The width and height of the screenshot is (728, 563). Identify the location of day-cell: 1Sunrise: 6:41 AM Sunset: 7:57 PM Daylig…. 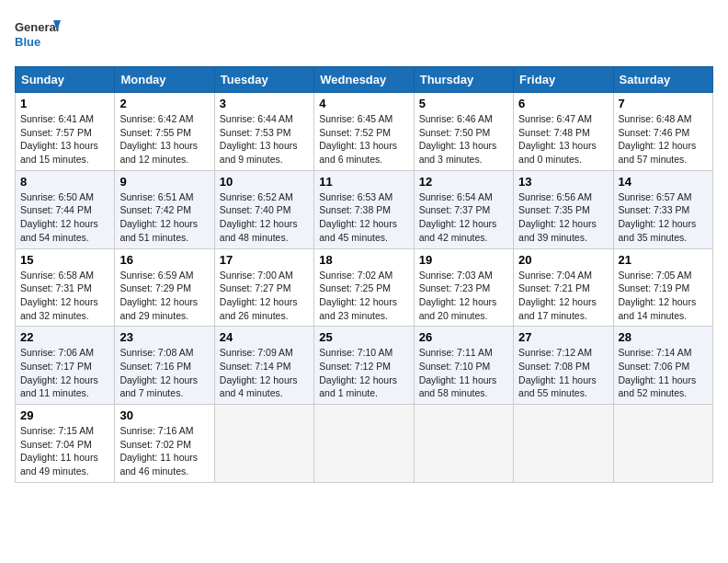
(65, 132).